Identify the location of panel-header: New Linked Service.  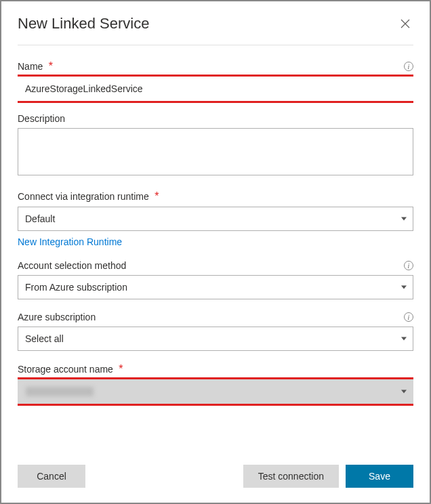
(216, 30).